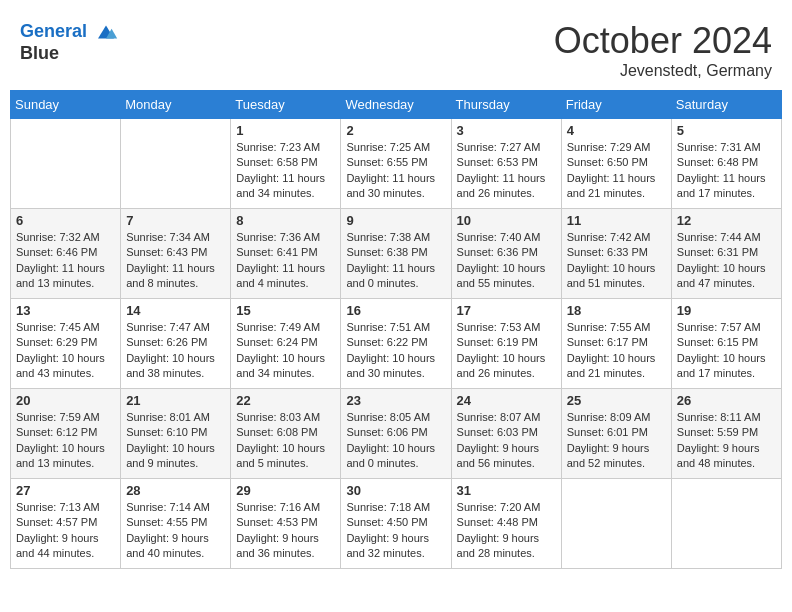 The image size is (792, 612). I want to click on day-info: Sunrise: 7:44 AMSunset: 6:31 PMDaylight:…, so click(726, 261).